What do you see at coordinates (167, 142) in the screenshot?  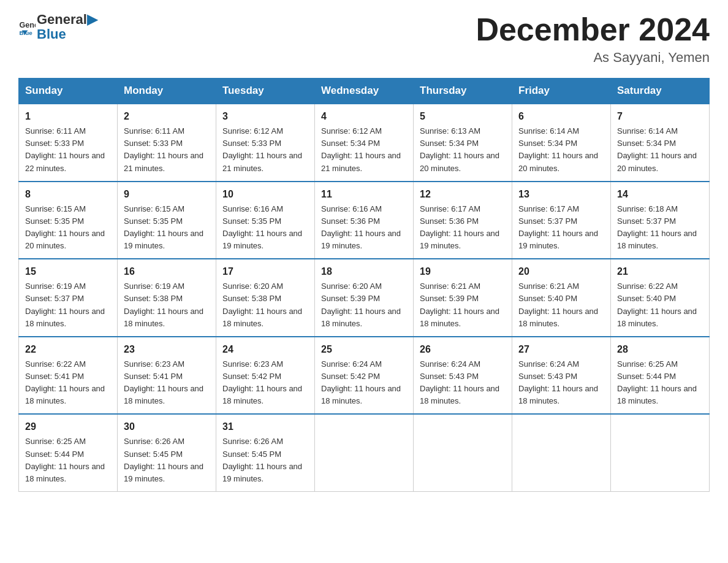 I see `calendar-cell: 2 Sunrise: 6:11 AM Sunset: 5:33 PM Dayli…` at bounding box center [167, 142].